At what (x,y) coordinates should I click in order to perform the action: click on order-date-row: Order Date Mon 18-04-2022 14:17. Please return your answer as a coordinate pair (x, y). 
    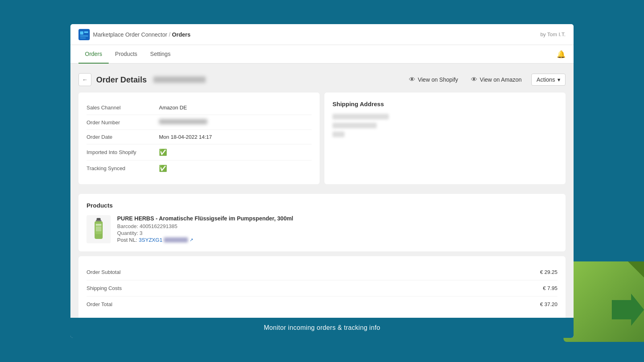
    Looking at the image, I should click on (199, 137).